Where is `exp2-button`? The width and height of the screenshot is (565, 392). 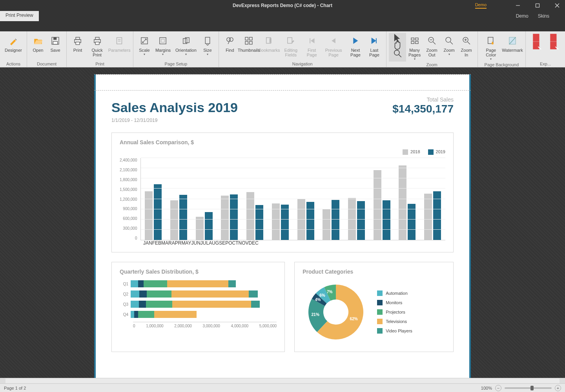
exp2-button is located at coordinates (554, 47).